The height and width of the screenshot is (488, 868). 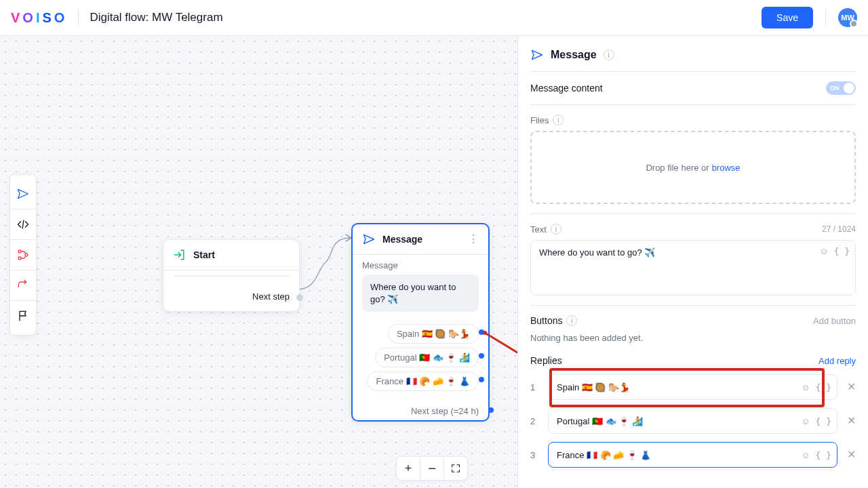 What do you see at coordinates (540, 121) in the screenshot?
I see `files-label: Files` at bounding box center [540, 121].